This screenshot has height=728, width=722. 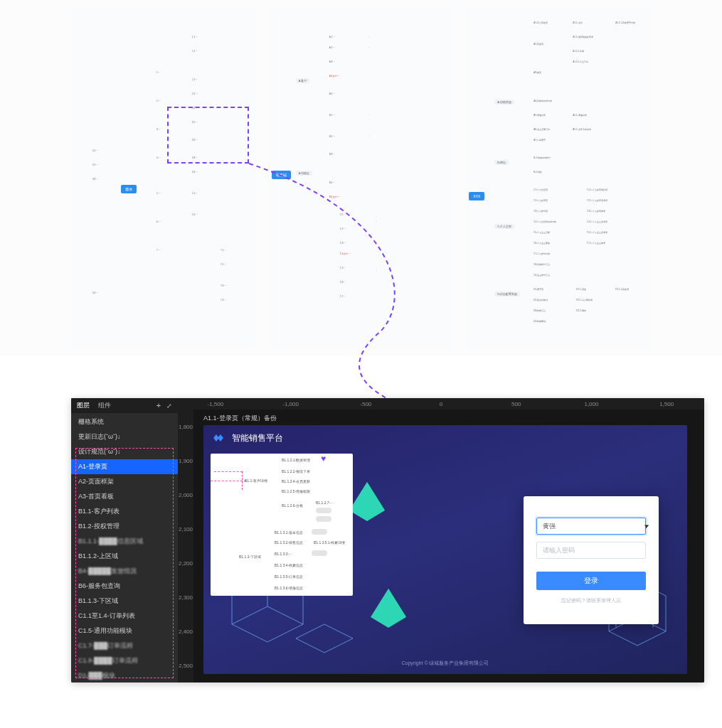 What do you see at coordinates (124, 646) in the screenshot?
I see `layer-item: C1.7-███订单流程` at bounding box center [124, 646].